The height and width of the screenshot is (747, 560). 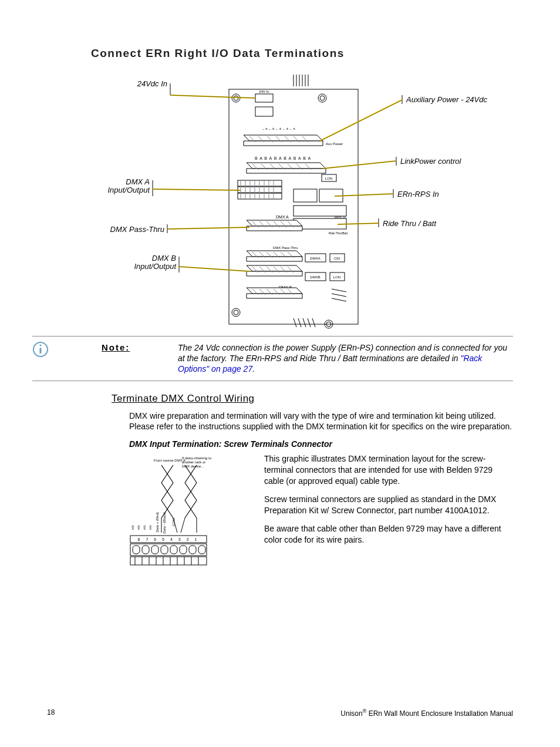 What do you see at coordinates (188, 513) in the screenshot?
I see `dmx-terminal-graphic: From source DMX A If daisy-chaining toan…` at bounding box center [188, 513].